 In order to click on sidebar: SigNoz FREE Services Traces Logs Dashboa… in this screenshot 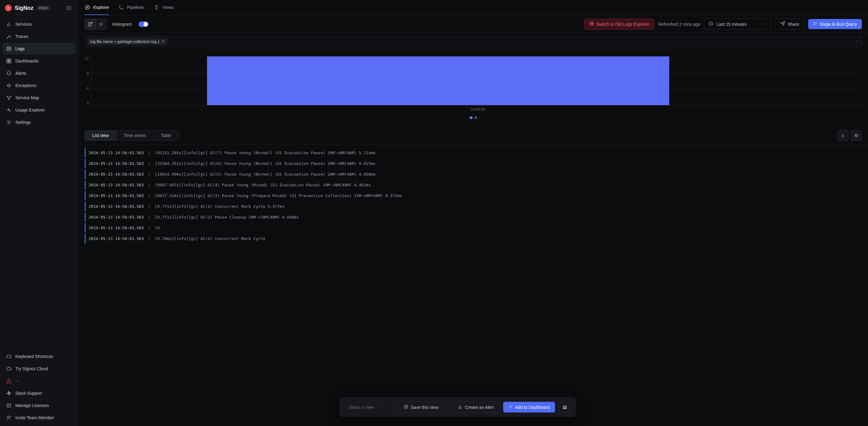, I will do `click(39, 213)`.